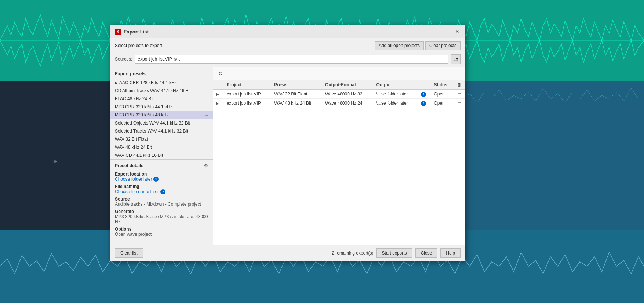  What do you see at coordinates (161, 119) in the screenshot?
I see `preset-list: ▶AAC CBR 128 kBits 44.1 kHz CD Album Tra…` at bounding box center [161, 119].